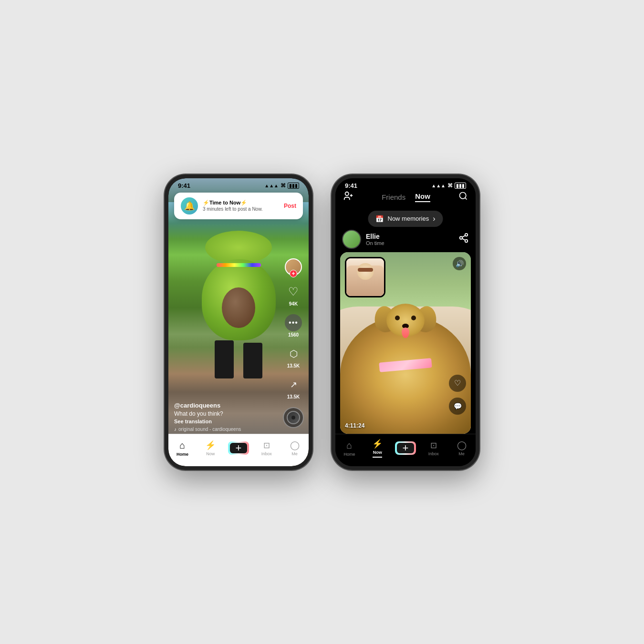 This screenshot has height=644, width=644. I want to click on bookmark-action: ⬡ 13.5K, so click(293, 357).